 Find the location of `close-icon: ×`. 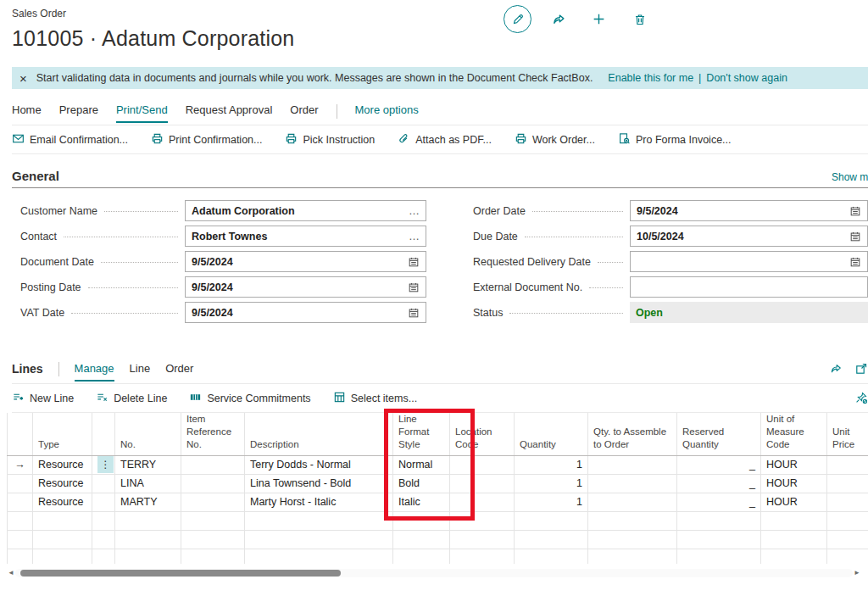

close-icon: × is located at coordinates (24, 78).